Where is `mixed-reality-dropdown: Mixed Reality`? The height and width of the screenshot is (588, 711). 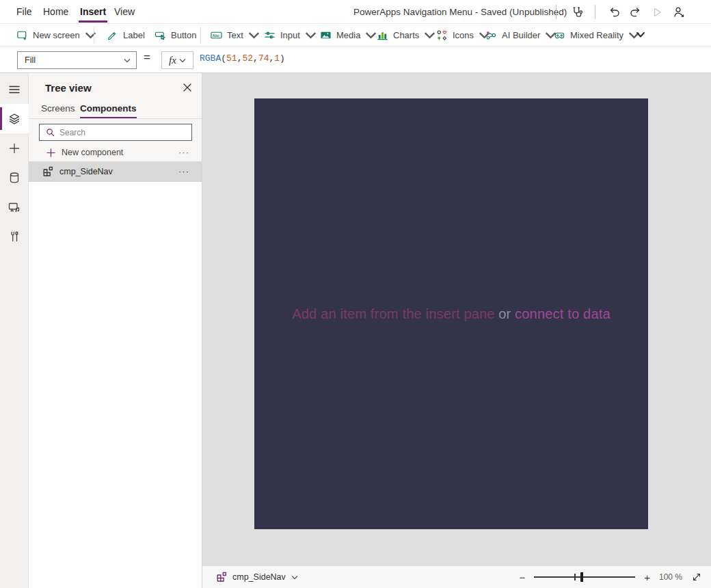 mixed-reality-dropdown: Mixed Reality is located at coordinates (597, 35).